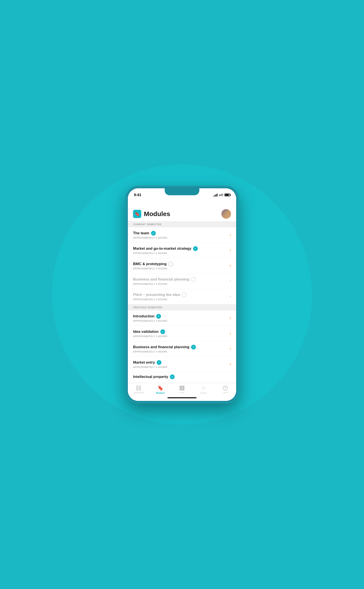  I want to click on module-item-idea-validation: Idea validation ✓ APPROXIMATELY 3 HOURS …, so click(182, 334).